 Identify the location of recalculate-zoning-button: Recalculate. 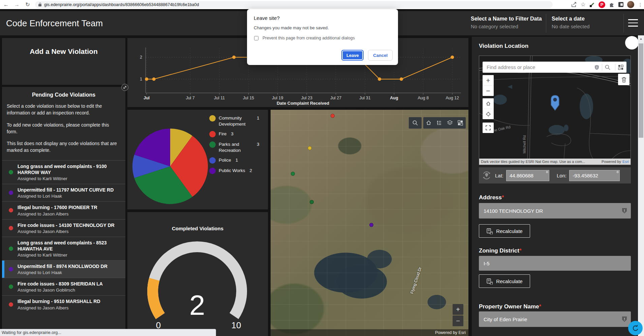
(504, 281).